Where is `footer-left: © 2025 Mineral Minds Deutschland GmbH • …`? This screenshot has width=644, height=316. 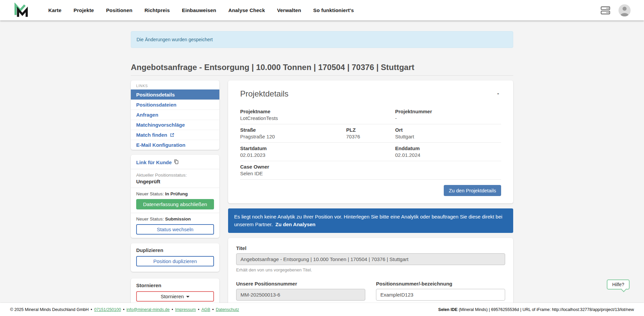 footer-left: © 2025 Mineral Minds Deutschland GmbH • … is located at coordinates (125, 310).